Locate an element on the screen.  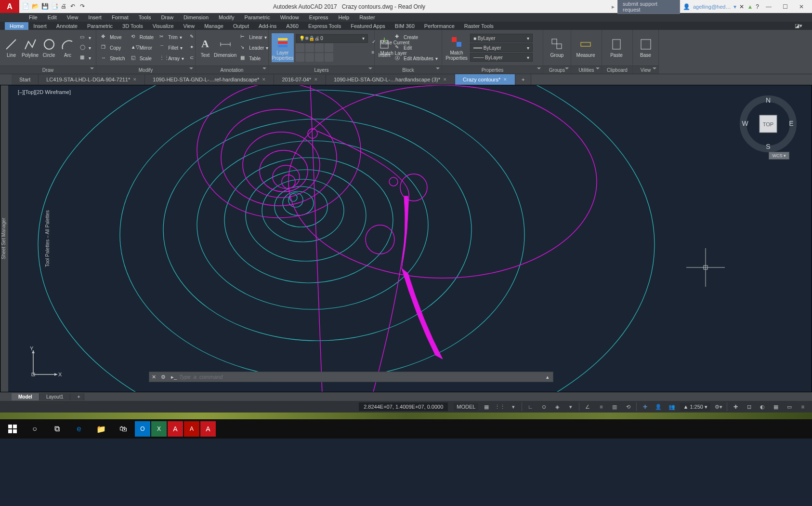
qat-saveas-icon: 📑 is located at coordinates (55, 7).